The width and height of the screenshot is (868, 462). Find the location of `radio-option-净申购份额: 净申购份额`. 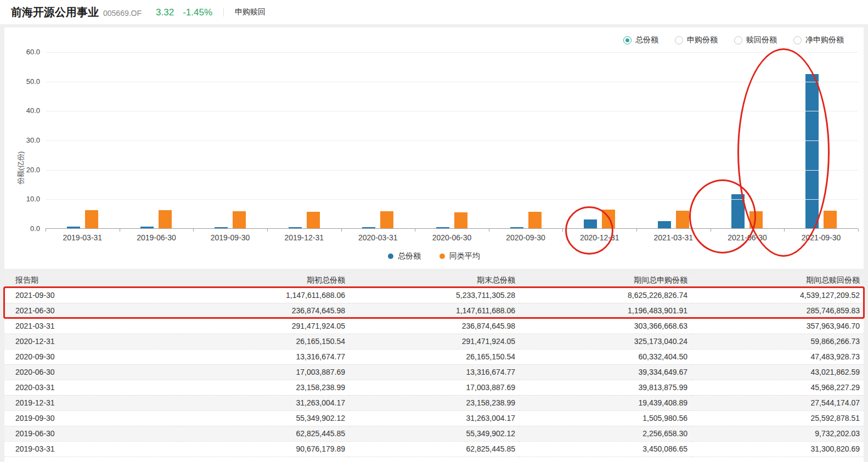

radio-option-净申购份额: 净申购份额 is located at coordinates (819, 40).